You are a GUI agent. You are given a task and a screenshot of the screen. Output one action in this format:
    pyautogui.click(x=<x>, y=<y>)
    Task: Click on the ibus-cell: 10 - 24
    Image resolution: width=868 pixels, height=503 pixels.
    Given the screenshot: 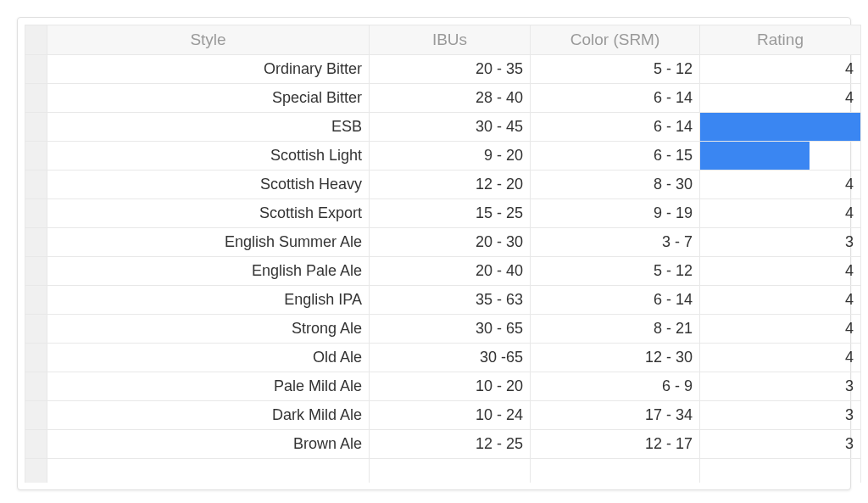 What is the action you would take?
    pyautogui.click(x=450, y=416)
    